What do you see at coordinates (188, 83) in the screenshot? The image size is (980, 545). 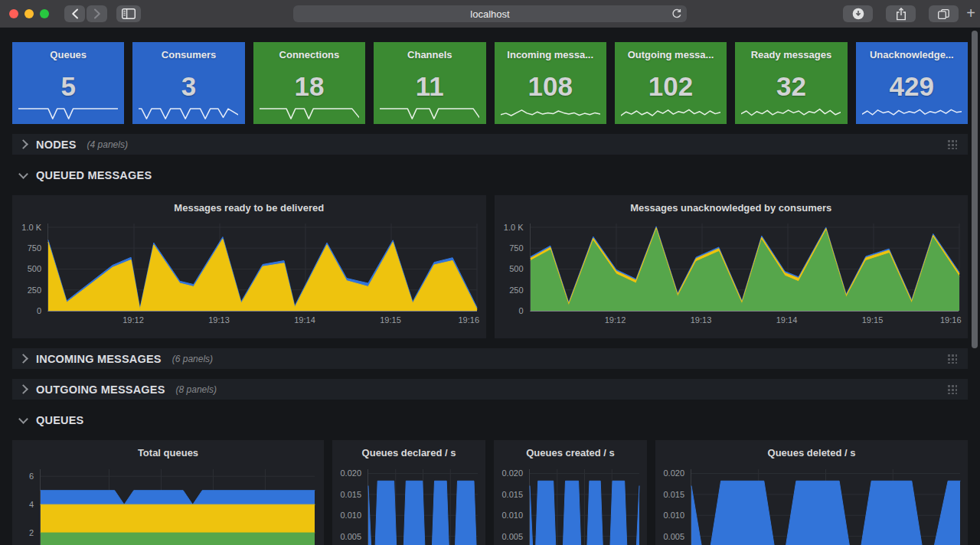 I see `stat-panel-consumers: Consumers 3` at bounding box center [188, 83].